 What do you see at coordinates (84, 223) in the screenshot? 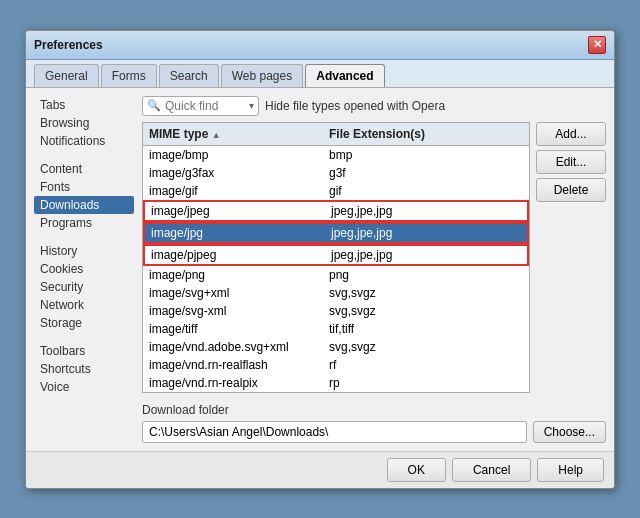
I see `sidebar-item-programs: Programs` at bounding box center [84, 223].